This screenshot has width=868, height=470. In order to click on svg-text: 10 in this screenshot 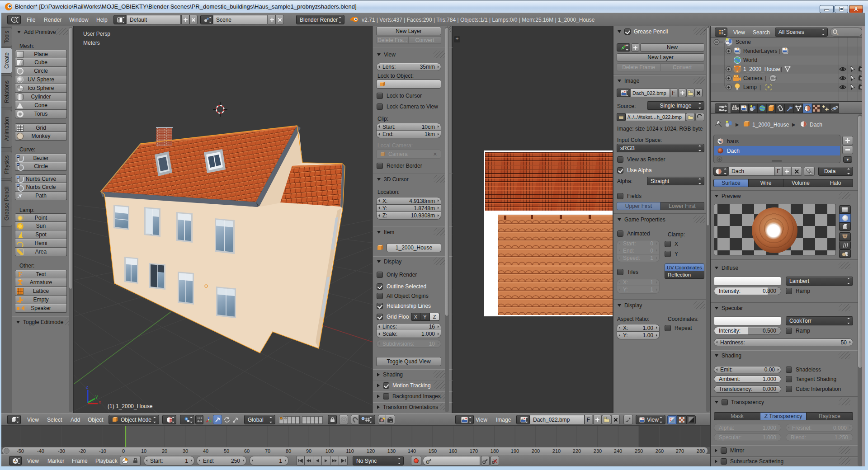, I will do `click(144, 451)`.